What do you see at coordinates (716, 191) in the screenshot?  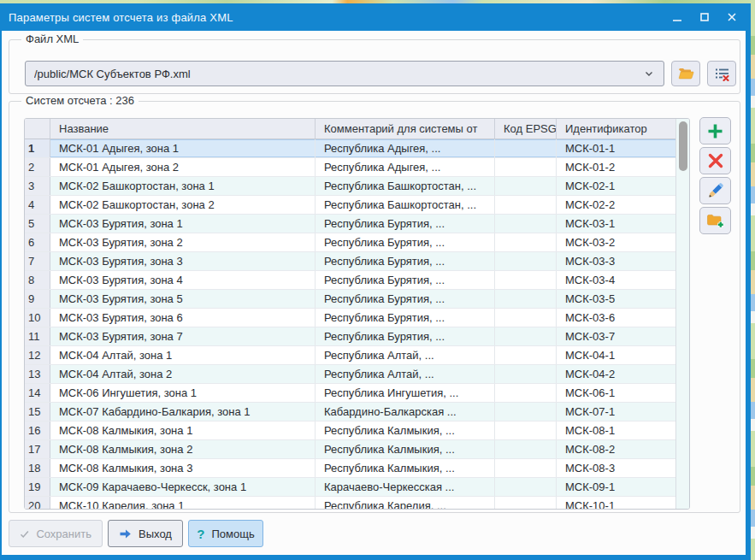 I see `pencil-icon` at bounding box center [716, 191].